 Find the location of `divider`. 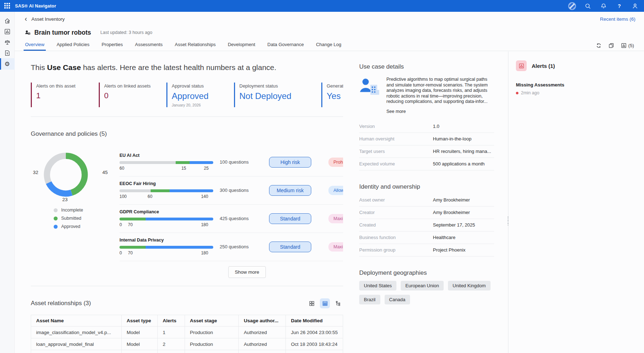

divider is located at coordinates (187, 286).